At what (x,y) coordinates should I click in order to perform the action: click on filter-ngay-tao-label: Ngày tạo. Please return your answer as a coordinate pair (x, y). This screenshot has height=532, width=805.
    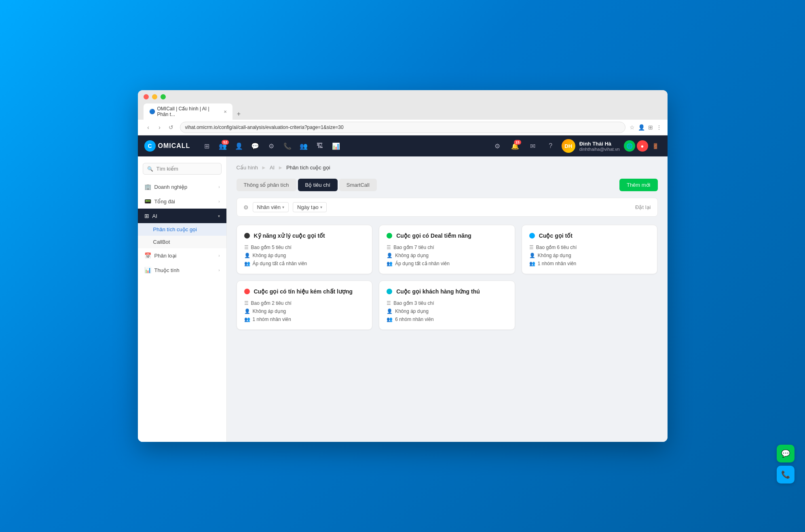
    Looking at the image, I should click on (308, 207).